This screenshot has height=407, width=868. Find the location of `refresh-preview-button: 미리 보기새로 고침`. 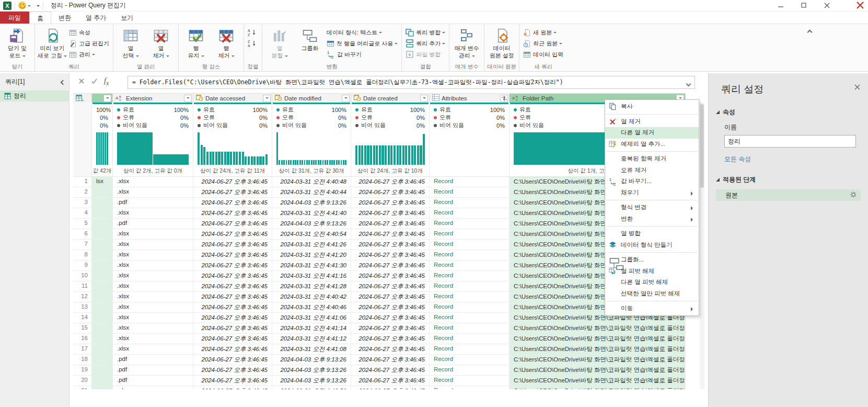

refresh-preview-button: 미리 보기새로 고침 is located at coordinates (52, 44).